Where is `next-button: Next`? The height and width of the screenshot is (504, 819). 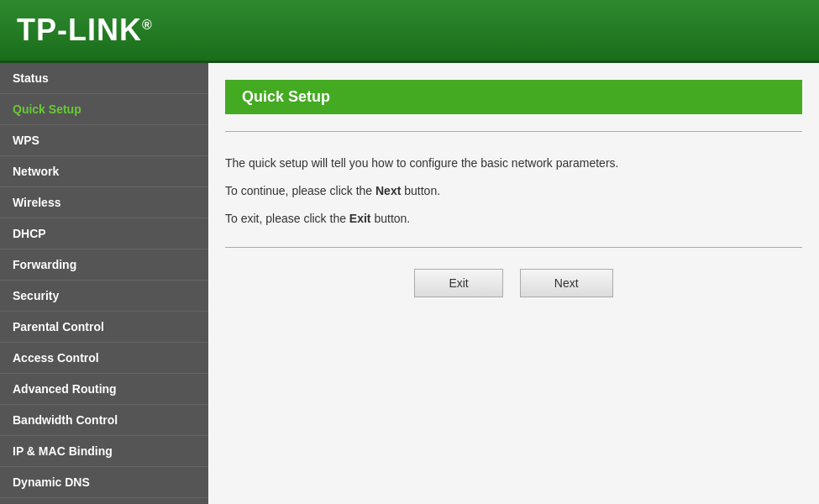 next-button: Next is located at coordinates (566, 283).